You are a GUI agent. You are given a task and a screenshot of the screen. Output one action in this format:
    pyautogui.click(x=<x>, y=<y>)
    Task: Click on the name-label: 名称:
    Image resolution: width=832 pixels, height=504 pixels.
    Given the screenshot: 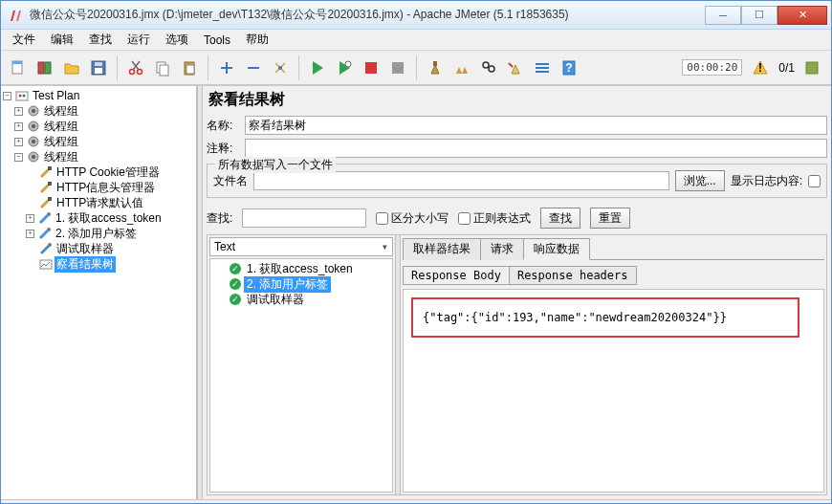 What is the action you would take?
    pyautogui.click(x=223, y=126)
    